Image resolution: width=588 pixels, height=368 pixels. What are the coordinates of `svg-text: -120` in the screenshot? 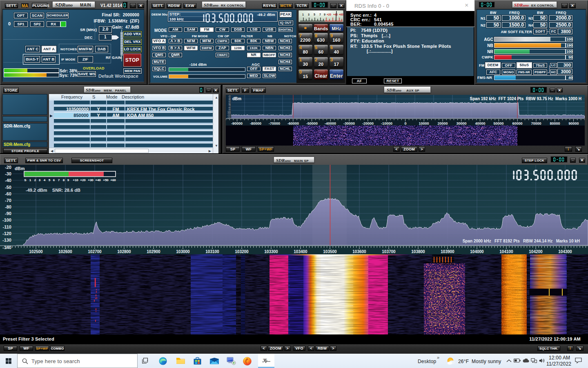 It's located at (7, 233).